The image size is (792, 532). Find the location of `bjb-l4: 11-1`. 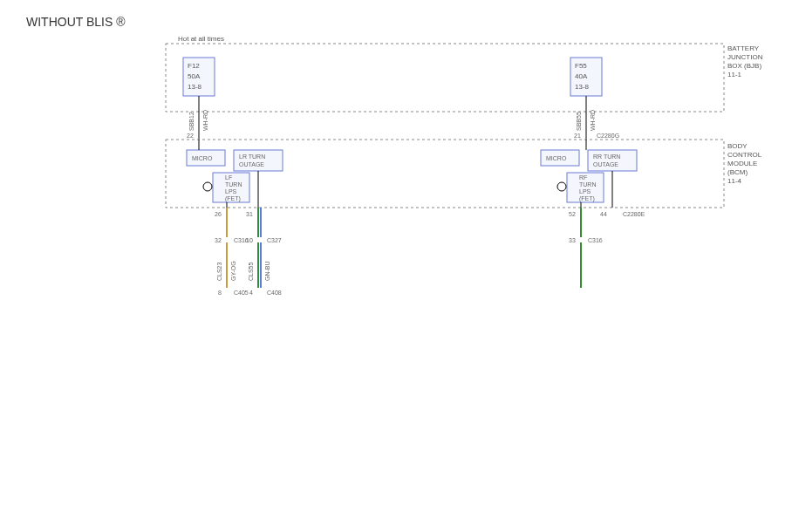

bjb-l4: 11-1 is located at coordinates (734, 75).